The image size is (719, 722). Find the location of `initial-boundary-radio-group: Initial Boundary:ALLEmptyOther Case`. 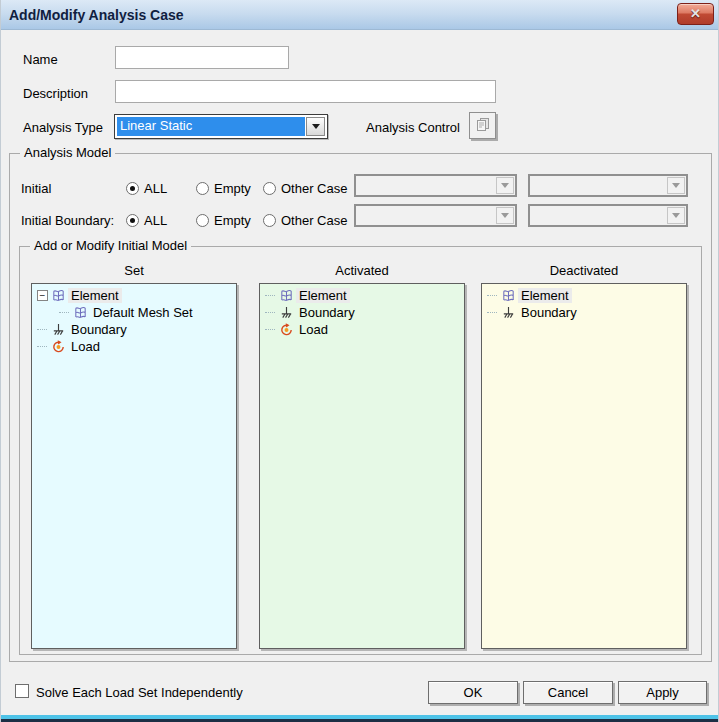

initial-boundary-radio-group: Initial Boundary:ALLEmptyOther Case is located at coordinates (191, 220).